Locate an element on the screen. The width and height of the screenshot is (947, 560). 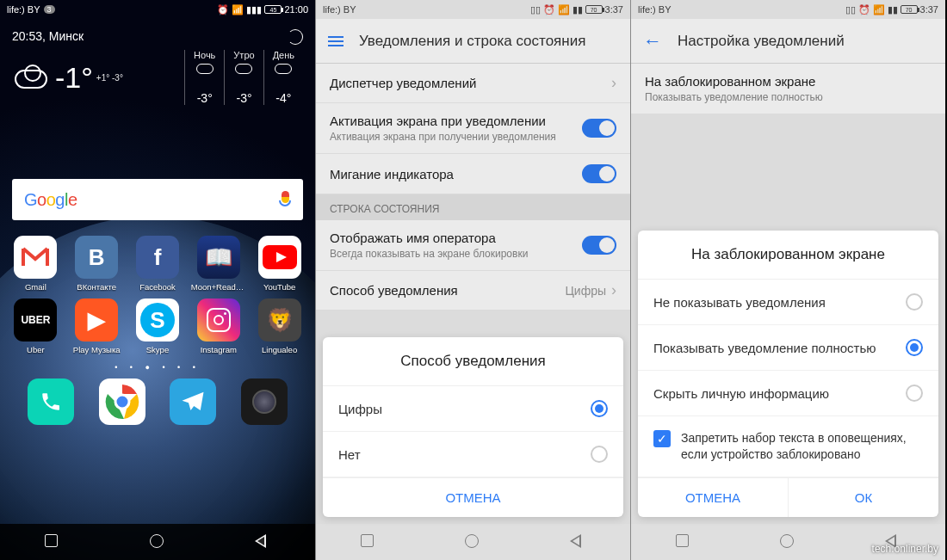
temp-range: +1° -3° is located at coordinates (110, 77).